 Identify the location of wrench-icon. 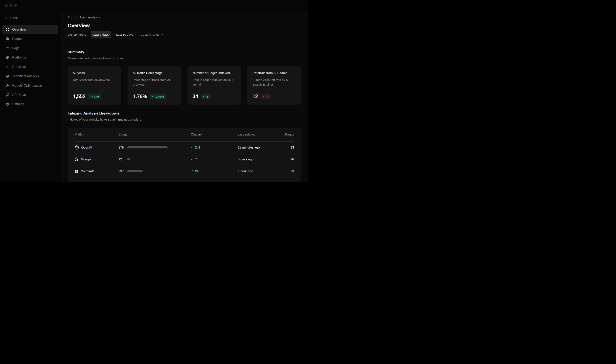
(8, 86).